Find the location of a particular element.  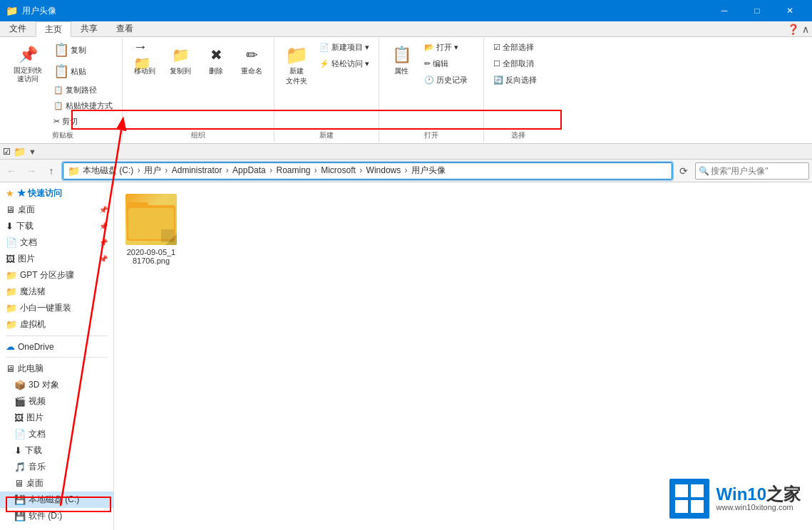

minimize-button: ─ is located at coordinates (724, 11).